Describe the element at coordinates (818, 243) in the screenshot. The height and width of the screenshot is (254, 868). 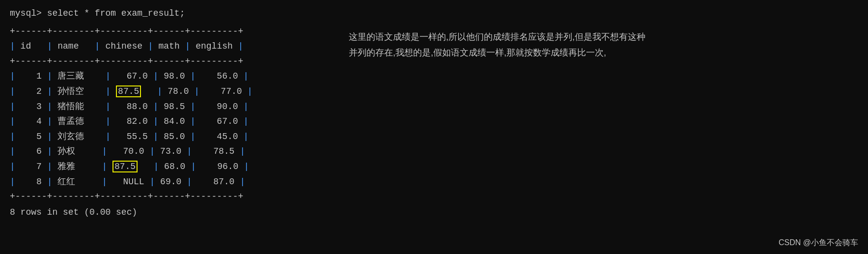
I see `attribution-text: CSDN @小鱼不会骑车` at that location.